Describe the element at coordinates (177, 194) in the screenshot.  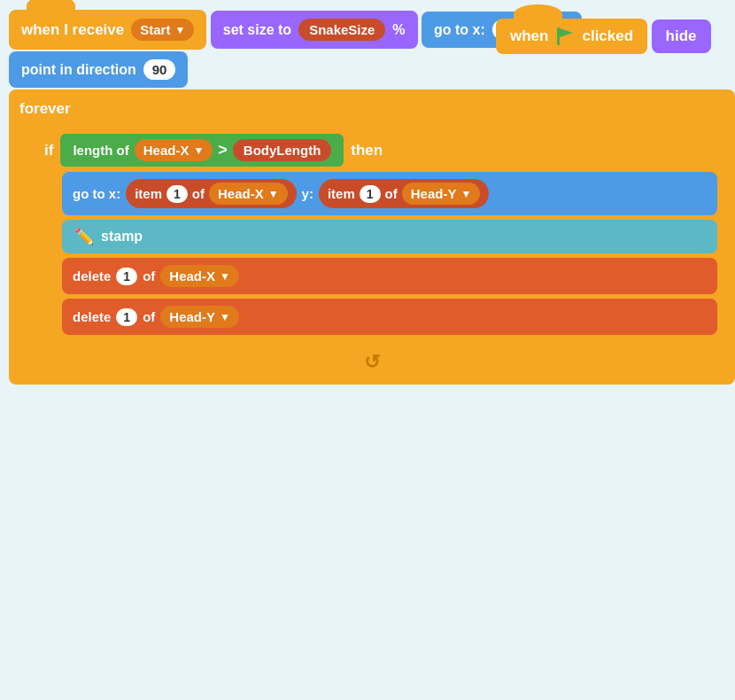
I see `item-1a-value: 1` at that location.